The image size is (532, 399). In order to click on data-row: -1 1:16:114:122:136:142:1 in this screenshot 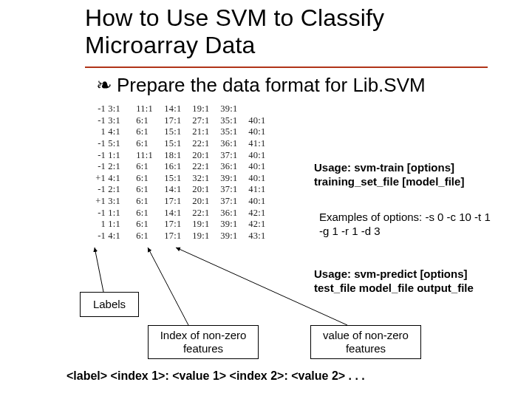, I will do `click(191, 214)`.